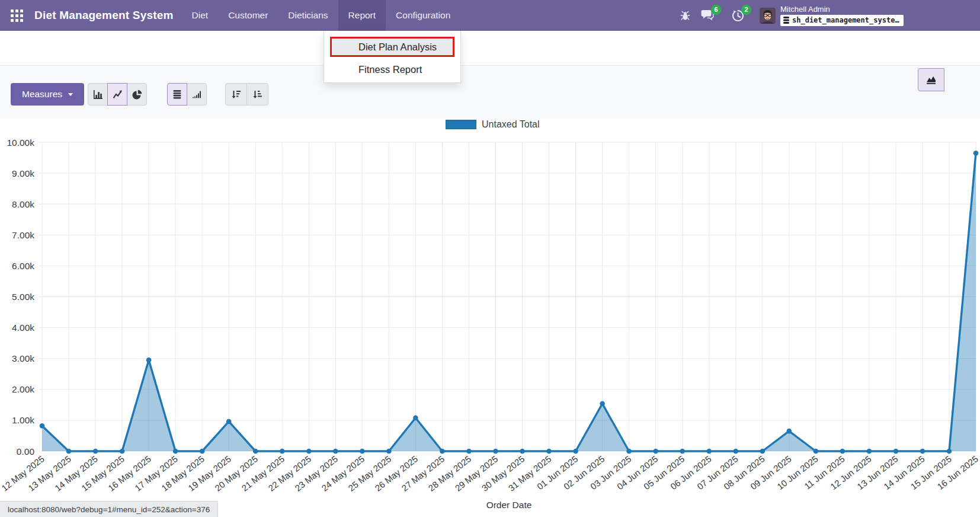  I want to click on menu-item-diet: Diet, so click(200, 15).